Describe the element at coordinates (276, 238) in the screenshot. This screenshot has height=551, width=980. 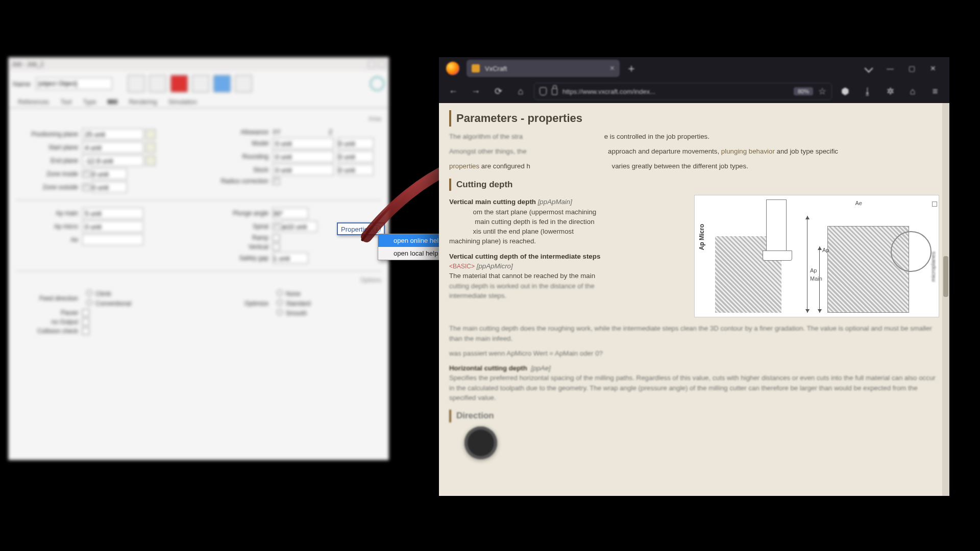
I see `ramp-check` at that location.